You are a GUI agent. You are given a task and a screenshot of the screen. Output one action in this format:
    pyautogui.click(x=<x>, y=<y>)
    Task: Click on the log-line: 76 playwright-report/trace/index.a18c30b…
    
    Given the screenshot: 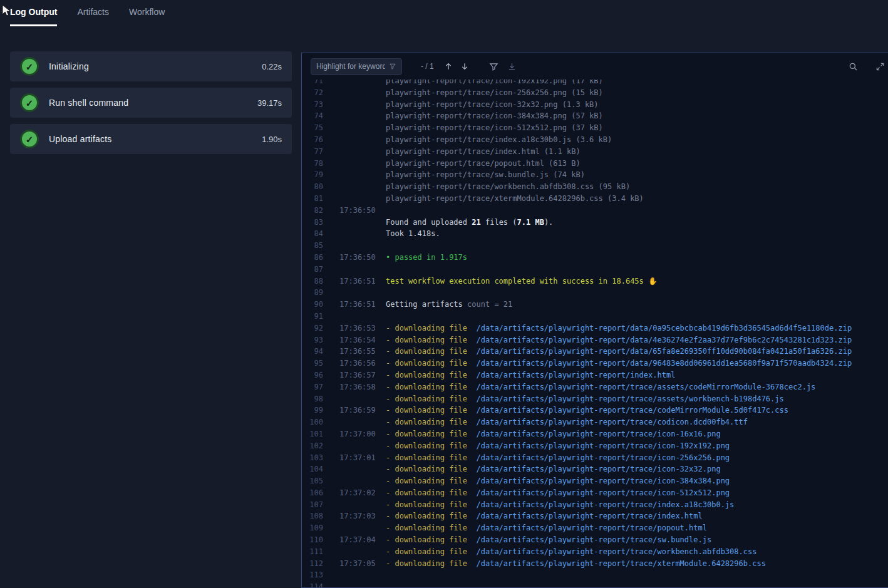 What is the action you would take?
    pyautogui.click(x=595, y=140)
    